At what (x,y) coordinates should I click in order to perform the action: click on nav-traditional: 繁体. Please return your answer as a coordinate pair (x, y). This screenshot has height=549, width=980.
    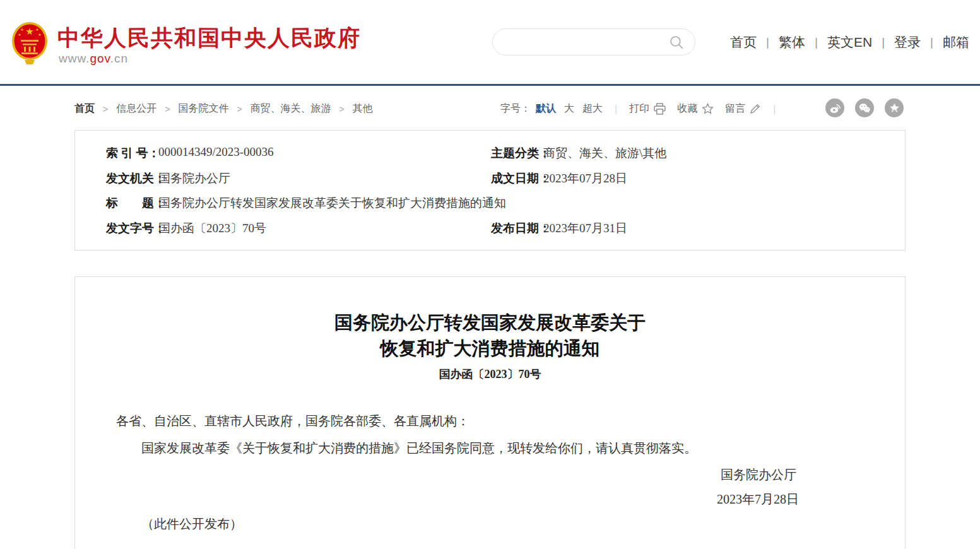
    Looking at the image, I should click on (792, 42).